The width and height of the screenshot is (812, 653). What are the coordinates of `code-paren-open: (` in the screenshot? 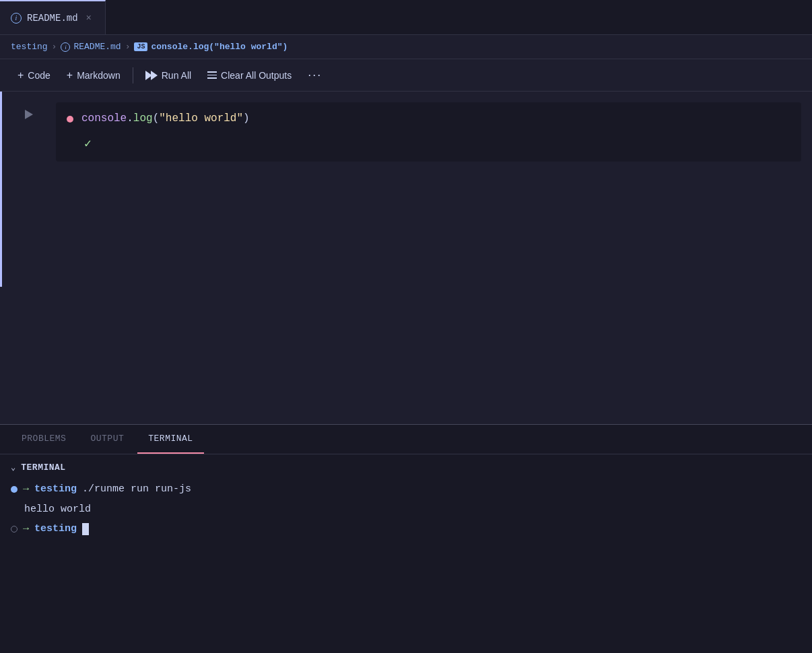 It's located at (156, 118).